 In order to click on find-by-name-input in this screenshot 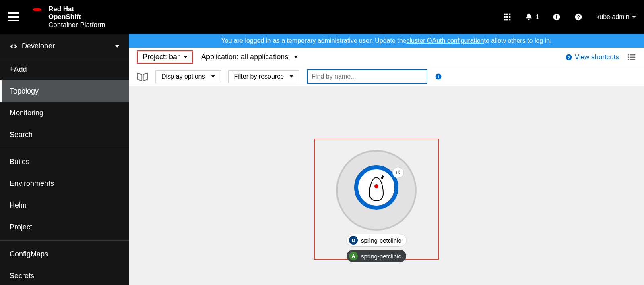, I will do `click(367, 77)`.